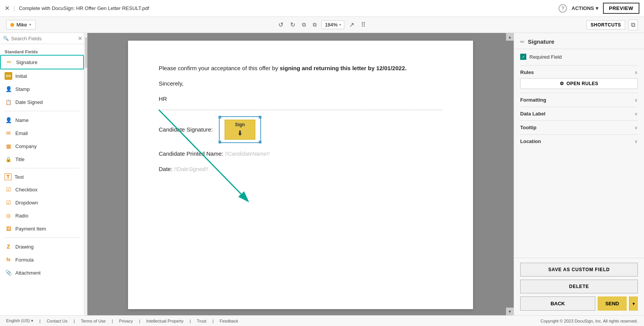 The height and width of the screenshot is (326, 644). I want to click on paste-button: ⧉, so click(315, 25).